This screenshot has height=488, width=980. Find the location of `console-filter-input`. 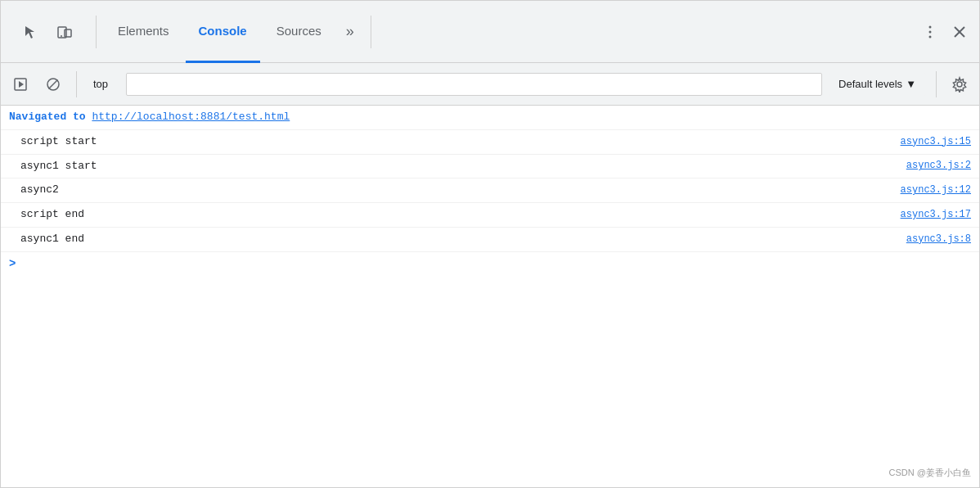

console-filter-input is located at coordinates (474, 84).